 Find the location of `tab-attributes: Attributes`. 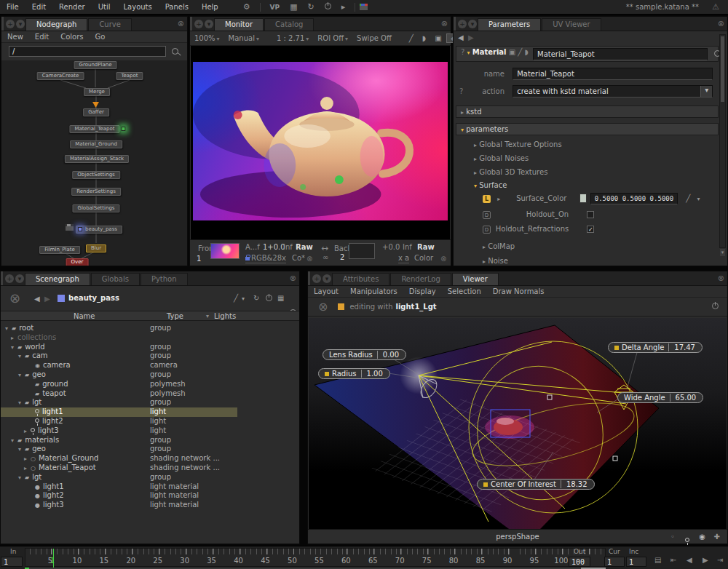

tab-attributes: Attributes is located at coordinates (361, 279).